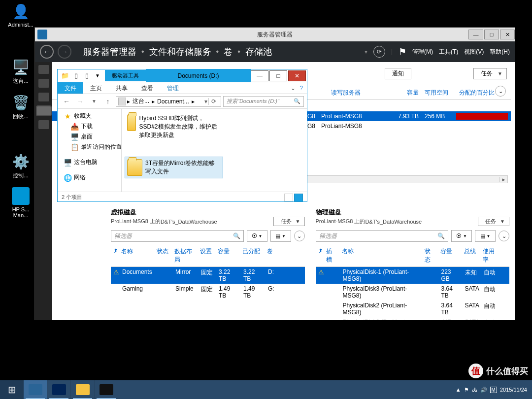  What do you see at coordinates (174, 167) in the screenshot?
I see `folder-item: 3T容量的Mirror卷依然能够写入文件` at bounding box center [174, 167].